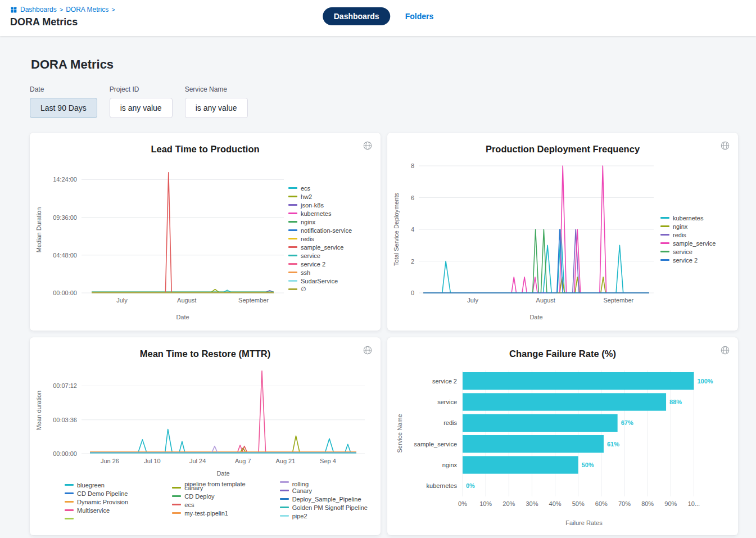  Describe the element at coordinates (216, 496) in the screenshot. I see `legend-item: CD Deploy` at that location.